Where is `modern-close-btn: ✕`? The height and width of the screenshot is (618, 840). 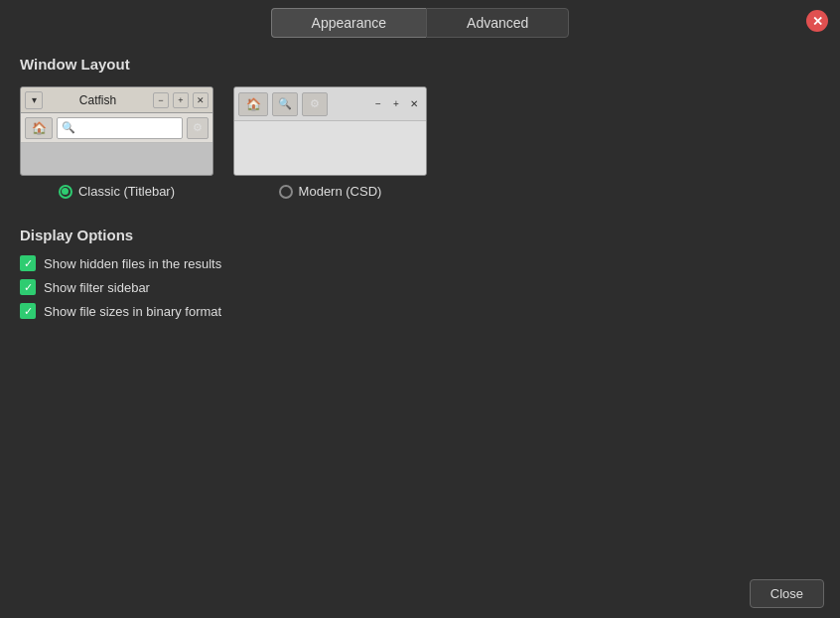 modern-close-btn: ✕ is located at coordinates (414, 104).